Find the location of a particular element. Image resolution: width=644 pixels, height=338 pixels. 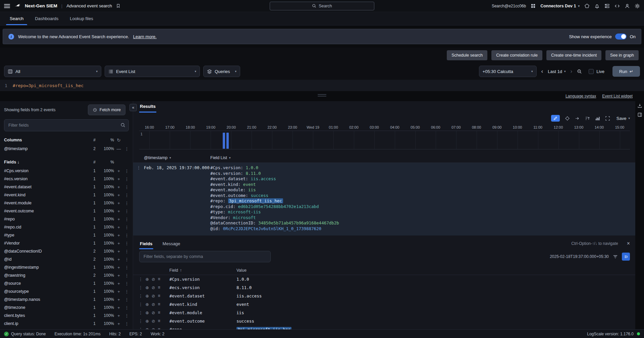

inspector-filter-input is located at coordinates (205, 257).